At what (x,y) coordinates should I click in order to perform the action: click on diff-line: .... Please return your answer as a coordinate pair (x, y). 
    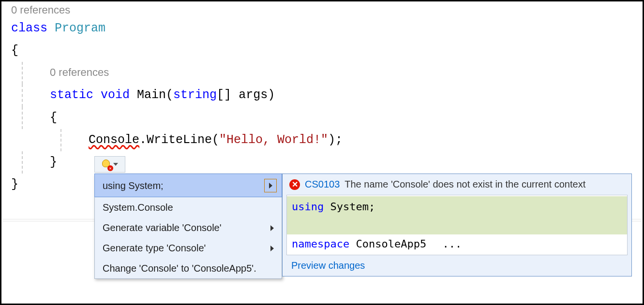
    Looking at the image, I should click on (452, 244).